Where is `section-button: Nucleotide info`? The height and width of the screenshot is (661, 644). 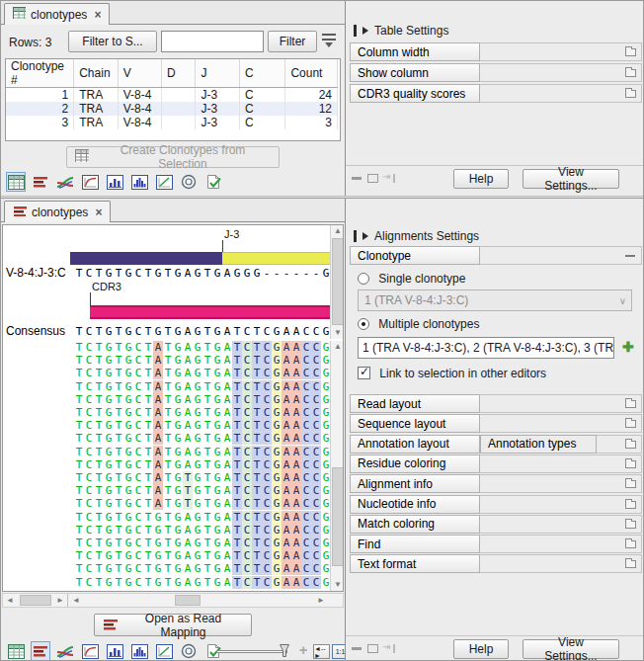
section-button: Nucleotide info is located at coordinates (415, 504).